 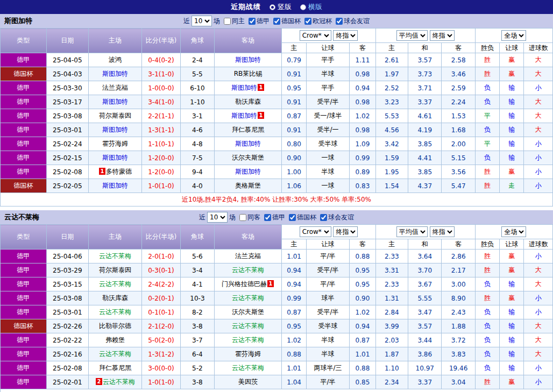 What do you see at coordinates (328, 130) in the screenshot?
I see `handicap-cell: 受半/一` at bounding box center [328, 130].